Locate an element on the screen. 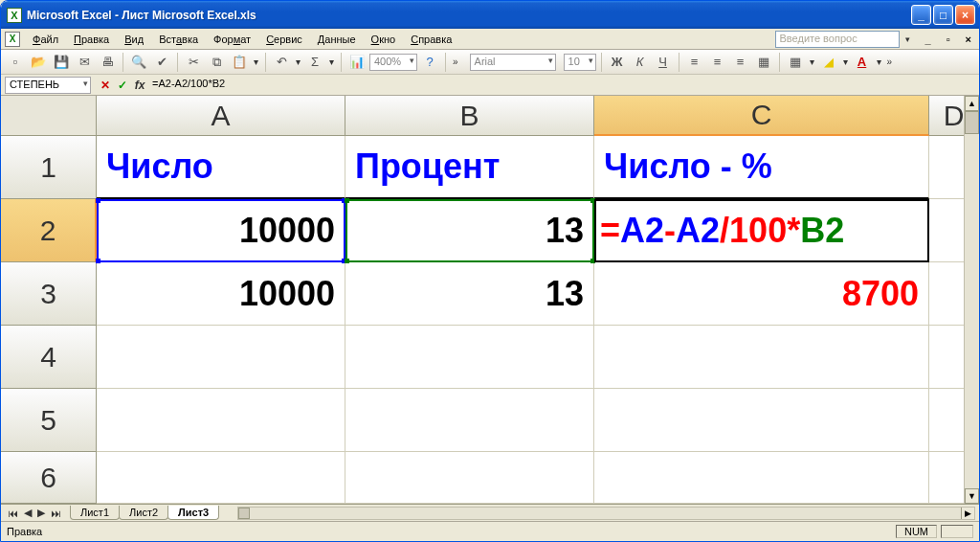  menu-format: Формат is located at coordinates (232, 39).